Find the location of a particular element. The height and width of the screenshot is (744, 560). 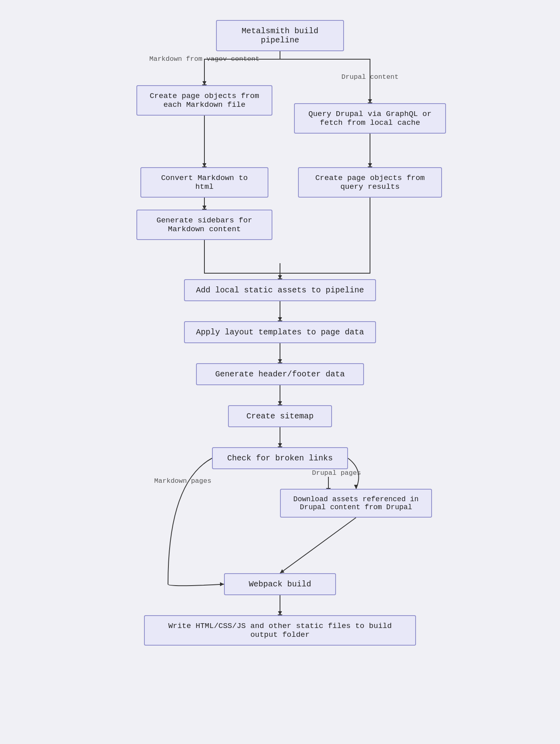

second-split-section: Convert Markdown to html Generate sideba… is located at coordinates (280, 201).